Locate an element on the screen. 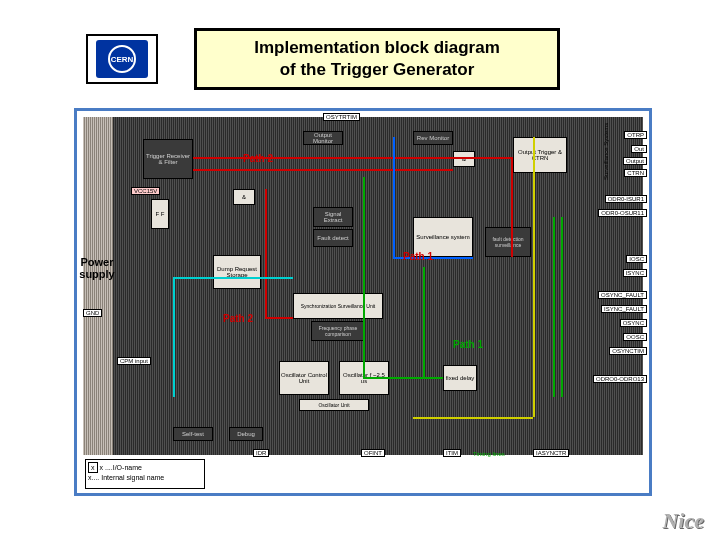 This screenshot has width=720, height=540. logo-text: CERN is located at coordinates (122, 60).